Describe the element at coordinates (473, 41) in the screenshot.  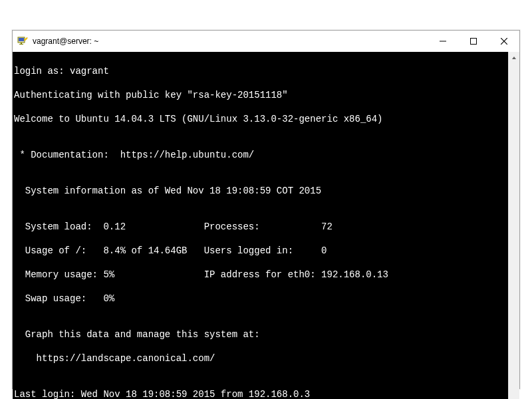
I see `window-controls` at that location.